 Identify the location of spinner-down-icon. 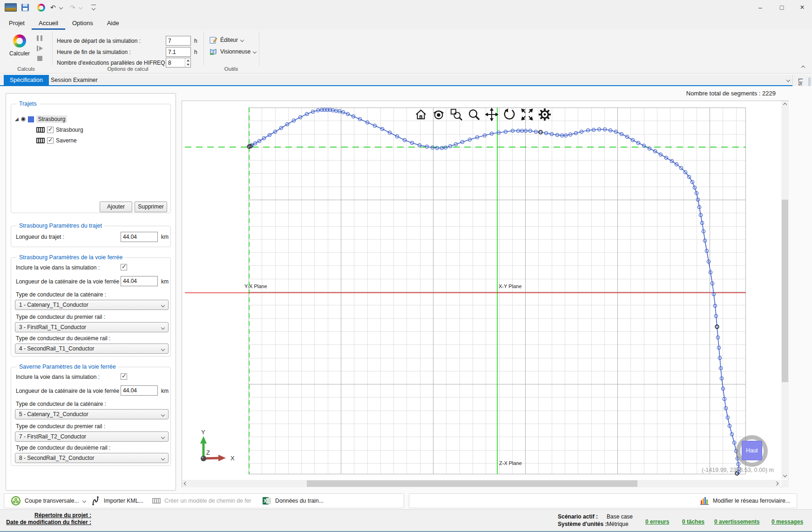
(188, 65).